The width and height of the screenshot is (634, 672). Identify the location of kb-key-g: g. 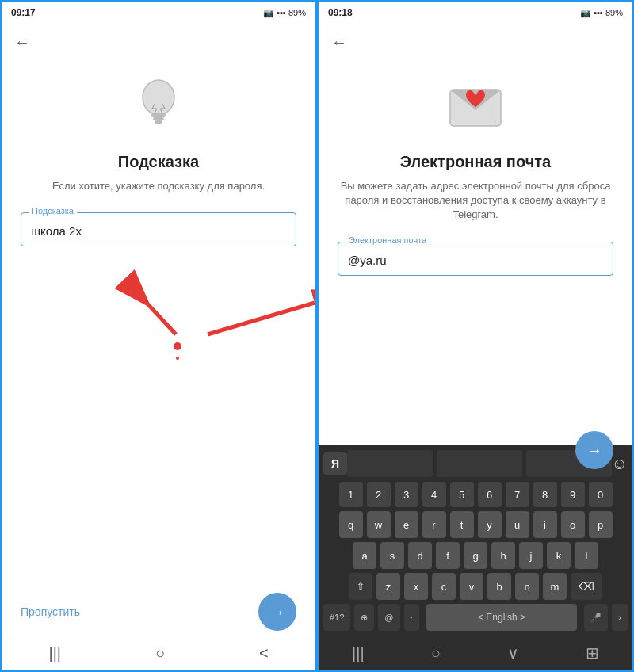
(476, 556).